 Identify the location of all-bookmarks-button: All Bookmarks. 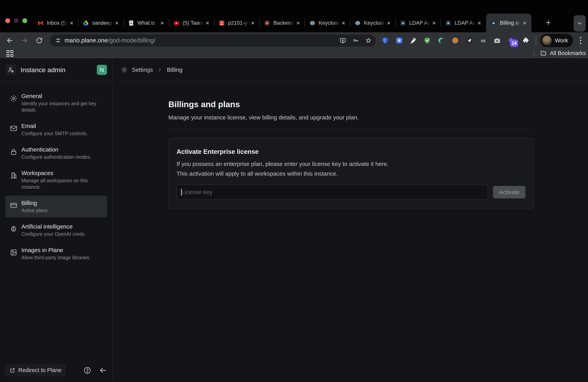
(563, 53).